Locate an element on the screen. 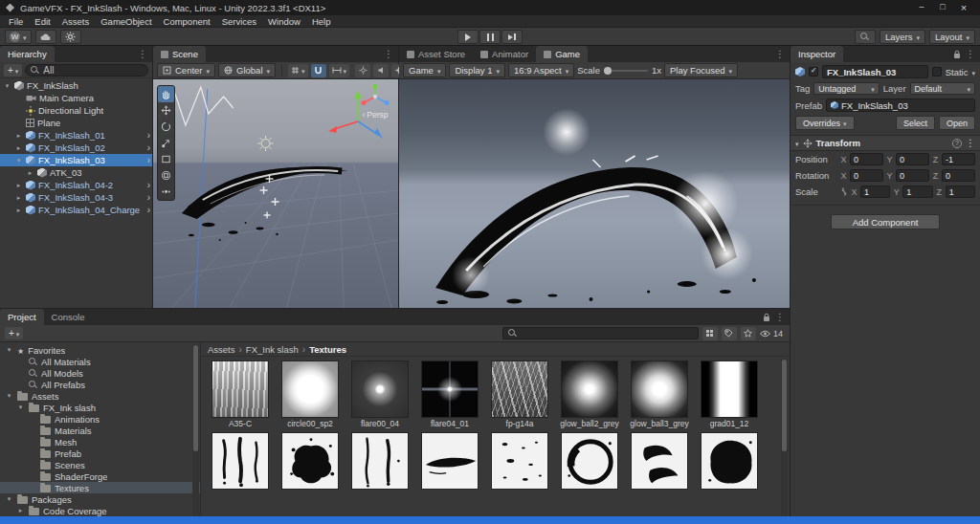  texture-item: grad01_12 is located at coordinates (729, 394).